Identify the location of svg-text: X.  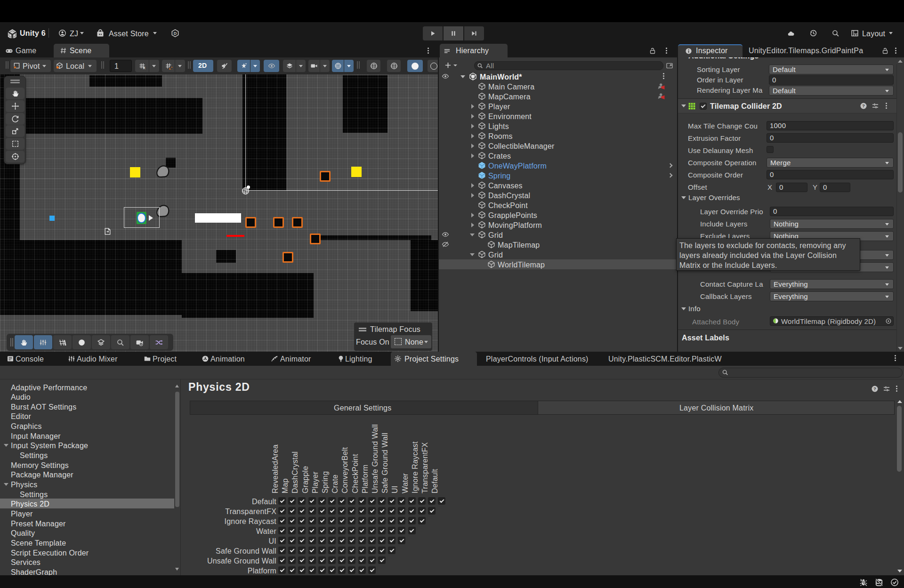
(145, 68).